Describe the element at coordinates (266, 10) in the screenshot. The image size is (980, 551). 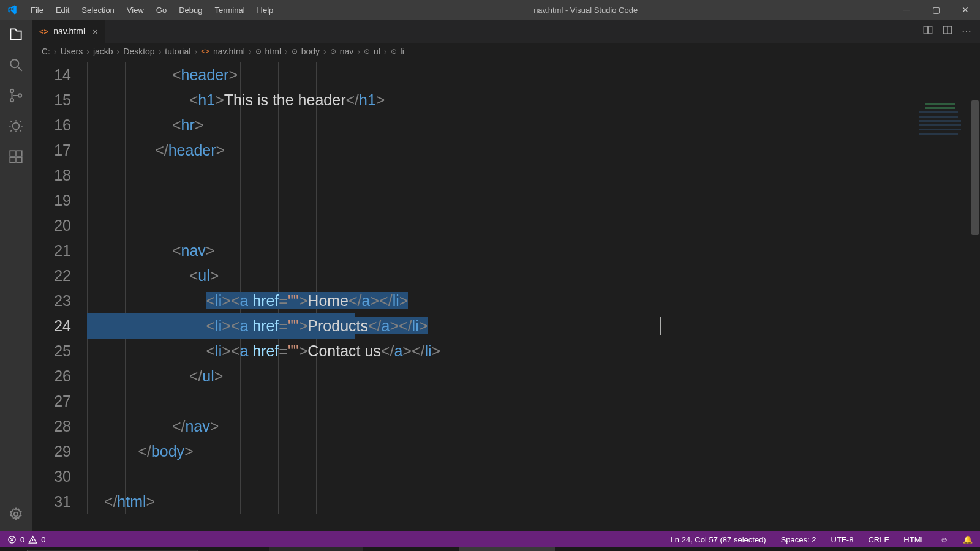
I see `menu-help: Help` at that location.